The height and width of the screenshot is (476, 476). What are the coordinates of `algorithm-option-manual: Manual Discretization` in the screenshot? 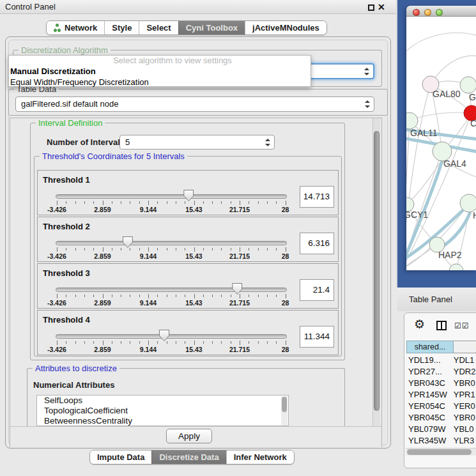 It's located at (160, 72).